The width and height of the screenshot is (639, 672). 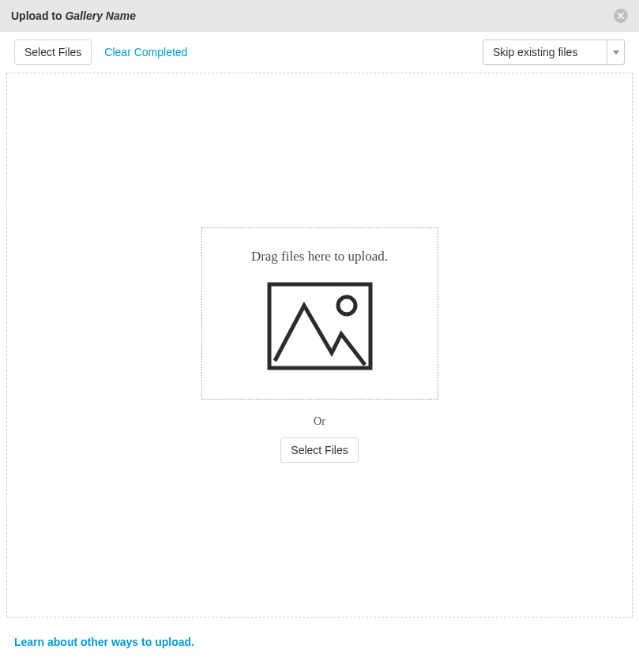 What do you see at coordinates (319, 52) in the screenshot?
I see `toolbar: Select Files Clear Completed Skip existi…` at bounding box center [319, 52].